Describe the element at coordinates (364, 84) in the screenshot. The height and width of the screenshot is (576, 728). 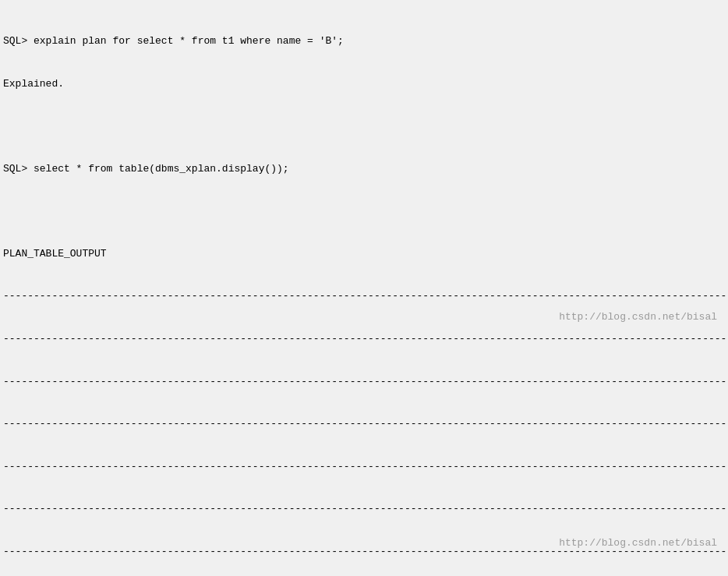
I see `line-1: Explained.` at that location.